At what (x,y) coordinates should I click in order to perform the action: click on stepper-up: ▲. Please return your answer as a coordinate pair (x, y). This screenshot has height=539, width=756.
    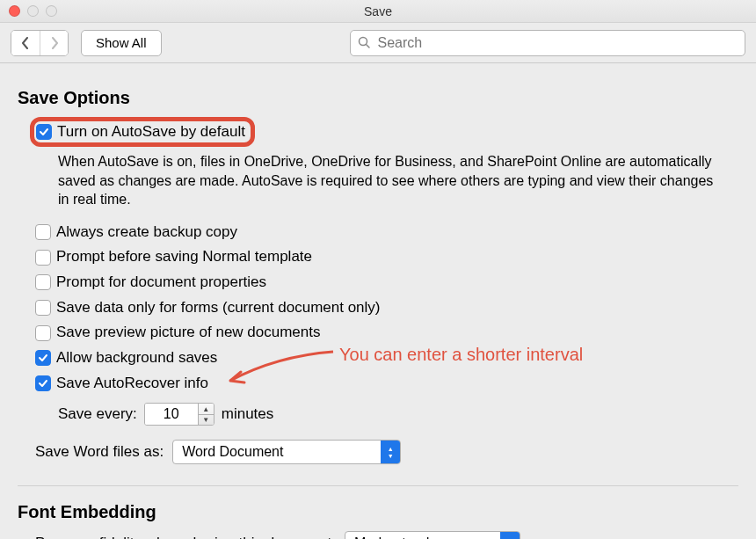
    Looking at the image, I should click on (206, 409).